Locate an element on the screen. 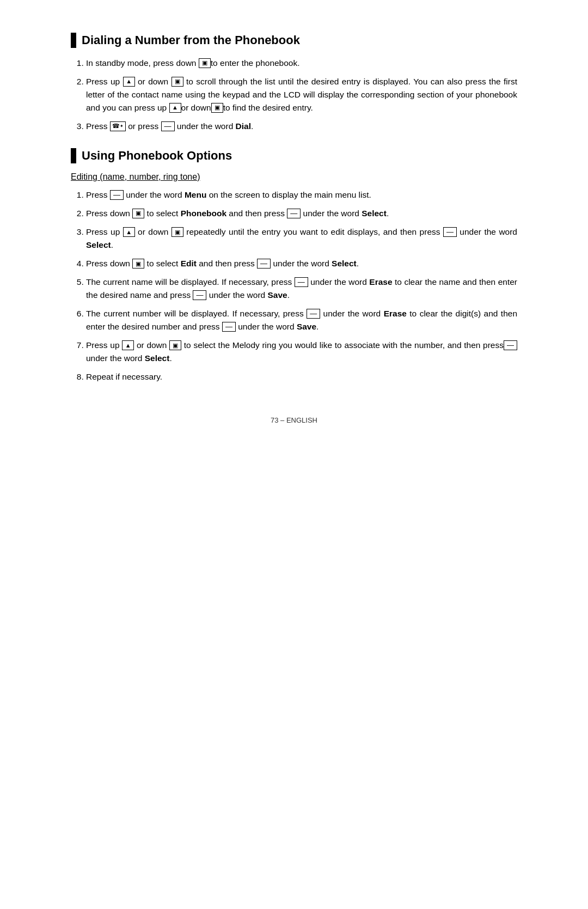  dialing-item-3: Press ☎✦ or press — under the word Dial. is located at coordinates (302, 126).